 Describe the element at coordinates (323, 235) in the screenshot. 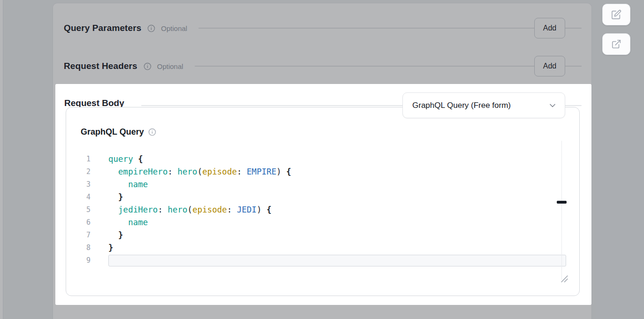

I see `code-line: 7 }` at that location.